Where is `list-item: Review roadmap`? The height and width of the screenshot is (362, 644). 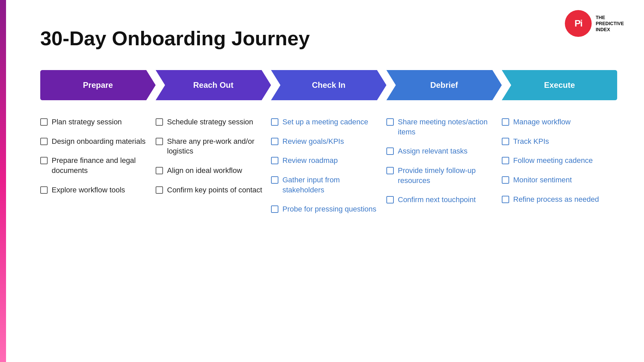 list-item: Review roadmap is located at coordinates (325, 161).